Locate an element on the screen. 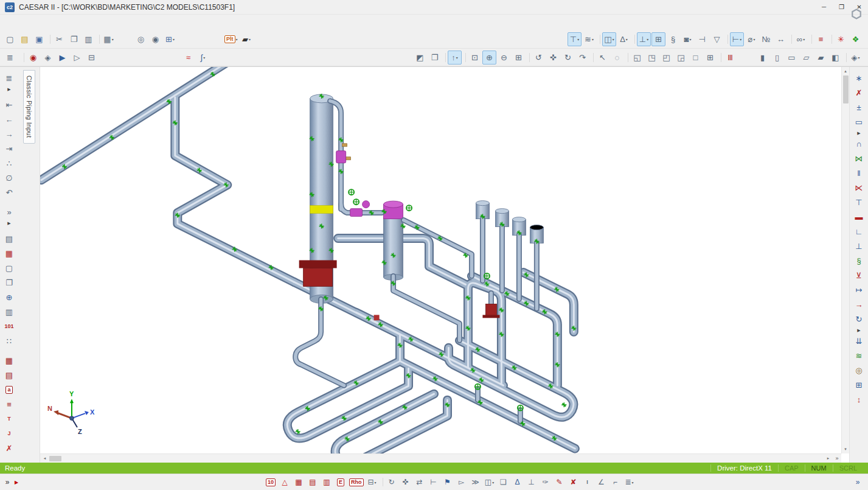 This screenshot has width=868, height=490. alpha-database-button: a is located at coordinates (9, 390).